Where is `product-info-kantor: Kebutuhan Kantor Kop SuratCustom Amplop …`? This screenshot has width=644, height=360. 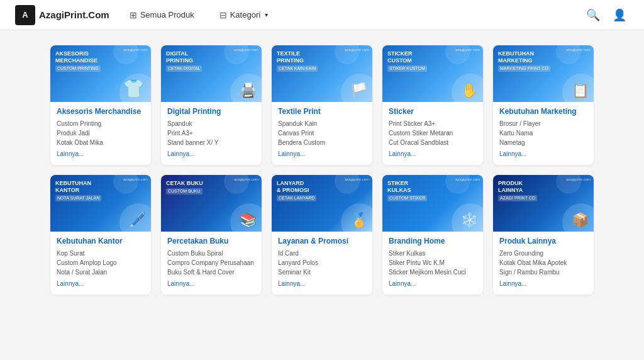
product-info-kantor: Kebutuhan Kantor Kop SuratCustom Amplop … is located at coordinates (101, 263).